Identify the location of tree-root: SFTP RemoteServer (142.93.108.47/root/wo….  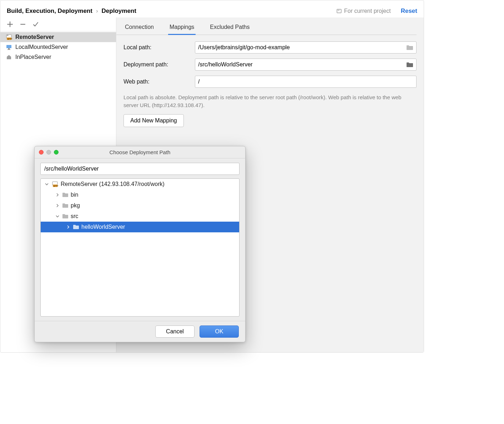
(140, 184).